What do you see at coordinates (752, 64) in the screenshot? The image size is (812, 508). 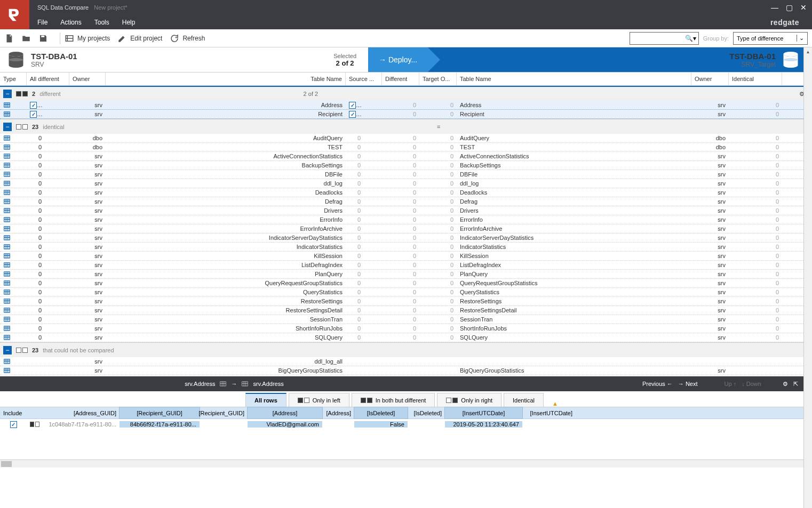 I see `target-schema: SRV_Target` at bounding box center [752, 64].